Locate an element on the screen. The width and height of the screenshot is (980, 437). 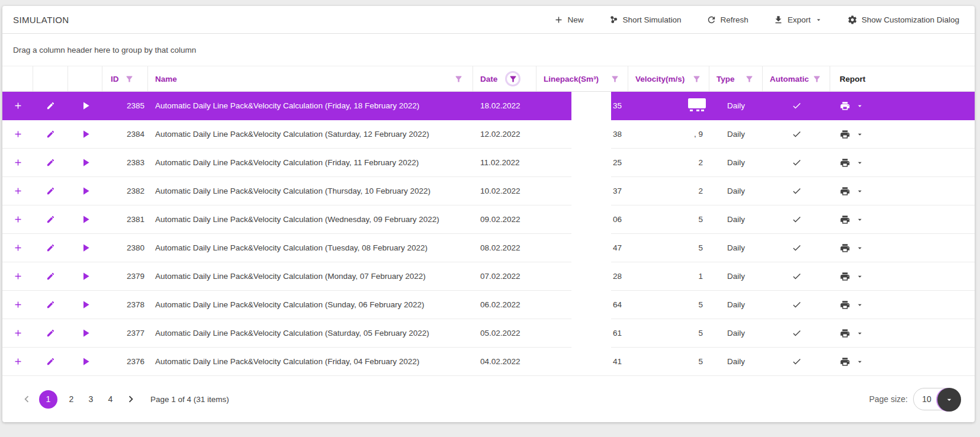
column-header-automatic: Automatic is located at coordinates (796, 79).